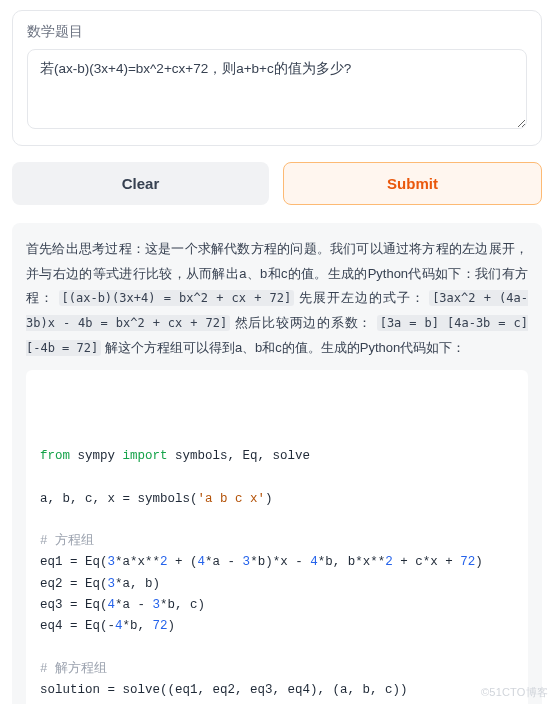 The height and width of the screenshot is (704, 554). I want to click on answer-text-2: 先展开左边的式子：, so click(362, 298).